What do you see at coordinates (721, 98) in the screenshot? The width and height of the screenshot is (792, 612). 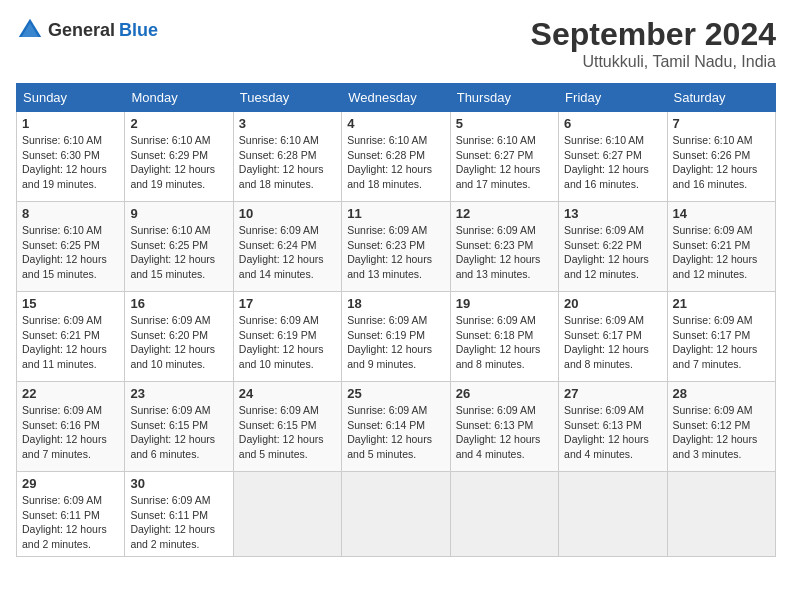 I see `weekday-header-saturday: Saturday` at bounding box center [721, 98].